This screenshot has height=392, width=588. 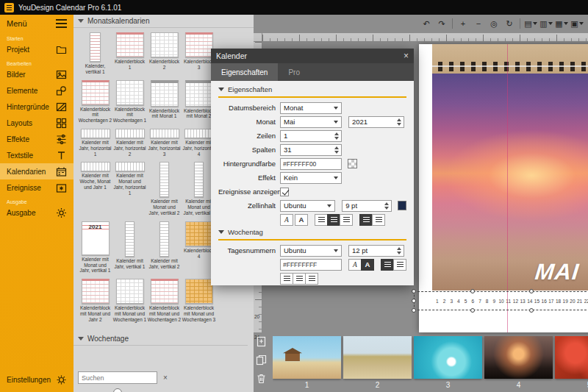 I want to click on redo-icon: ↷, so click(x=442, y=24).